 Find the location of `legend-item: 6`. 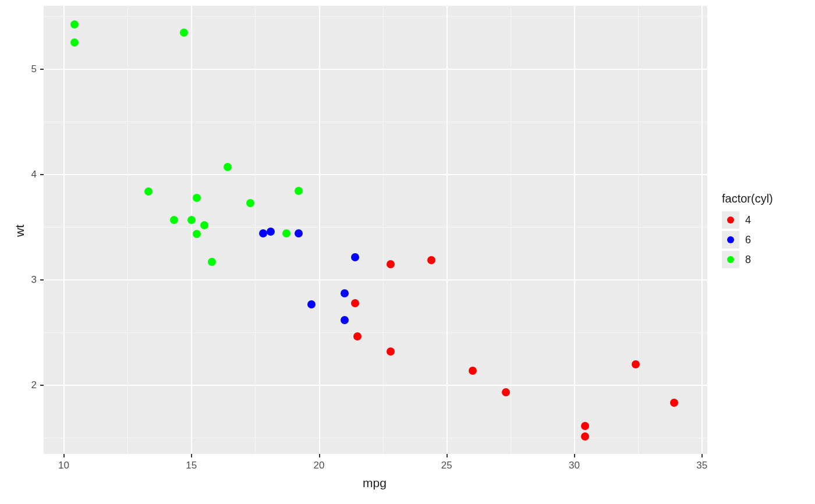

legend-item: 6 is located at coordinates (747, 240).